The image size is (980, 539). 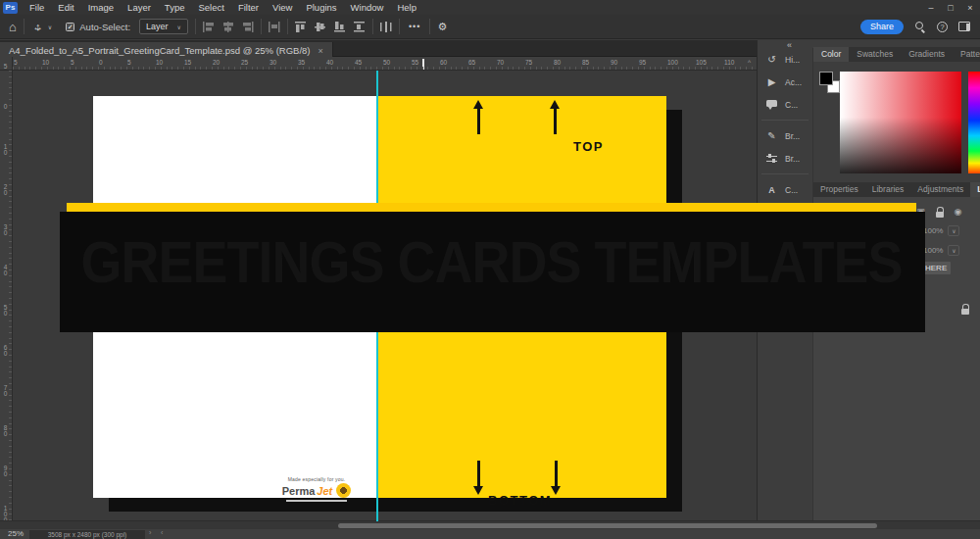 What do you see at coordinates (38, 26) in the screenshot?
I see `move-tool-icon: ↔↕` at bounding box center [38, 26].